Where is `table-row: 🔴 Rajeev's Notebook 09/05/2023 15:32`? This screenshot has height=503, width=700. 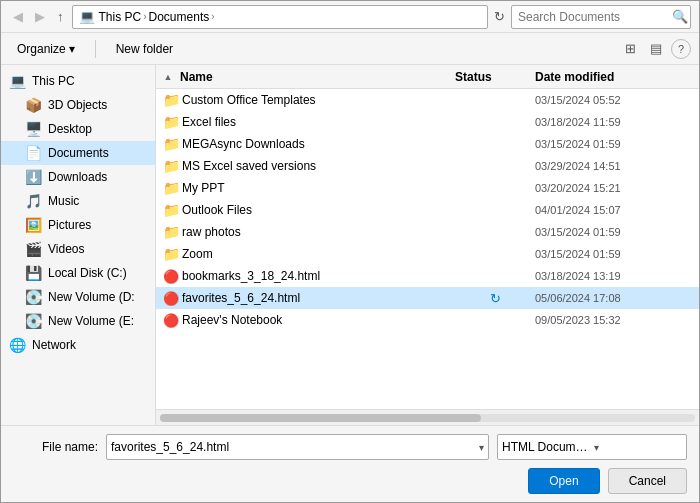 table-row: 🔴 Rajeev's Notebook 09/05/2023 15:32 is located at coordinates (428, 320).